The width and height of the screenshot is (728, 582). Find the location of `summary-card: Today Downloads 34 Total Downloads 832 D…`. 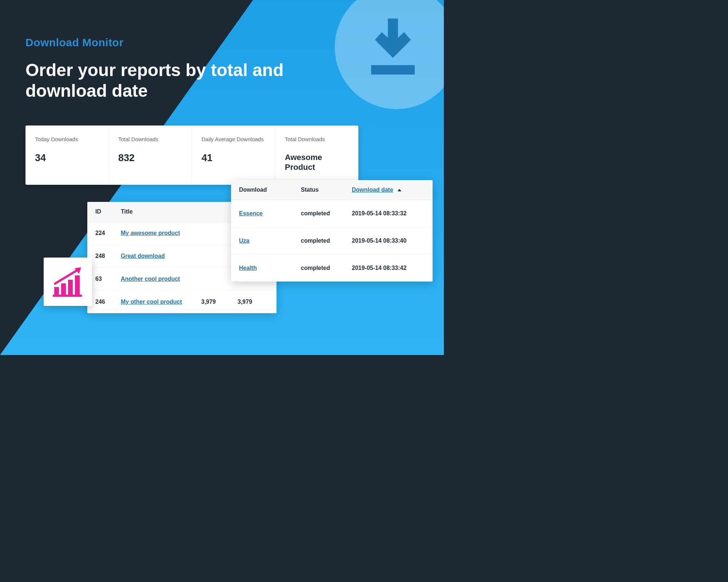

summary-card: Today Downloads 34 Total Downloads 832 D… is located at coordinates (192, 155).